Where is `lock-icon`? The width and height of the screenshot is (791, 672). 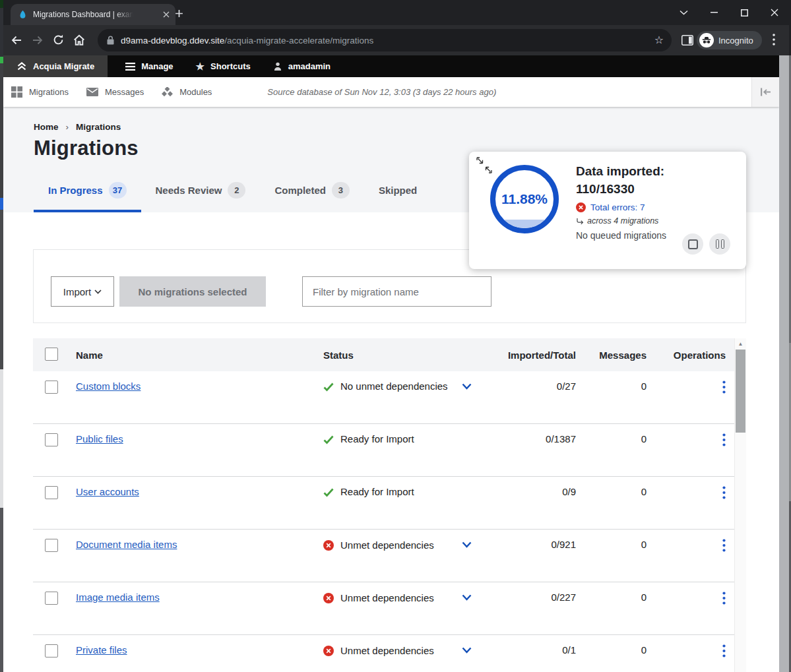 lock-icon is located at coordinates (111, 40).